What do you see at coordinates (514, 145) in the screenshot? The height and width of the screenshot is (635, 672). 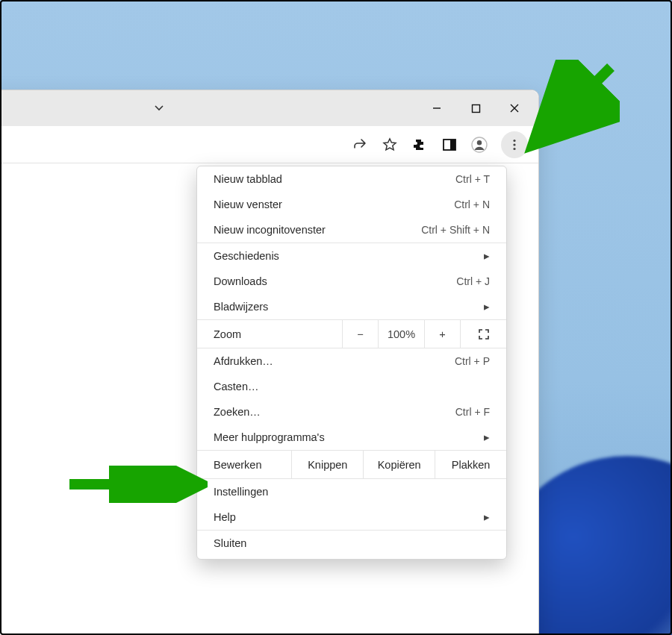 I see `more-vertical-icon` at bounding box center [514, 145].